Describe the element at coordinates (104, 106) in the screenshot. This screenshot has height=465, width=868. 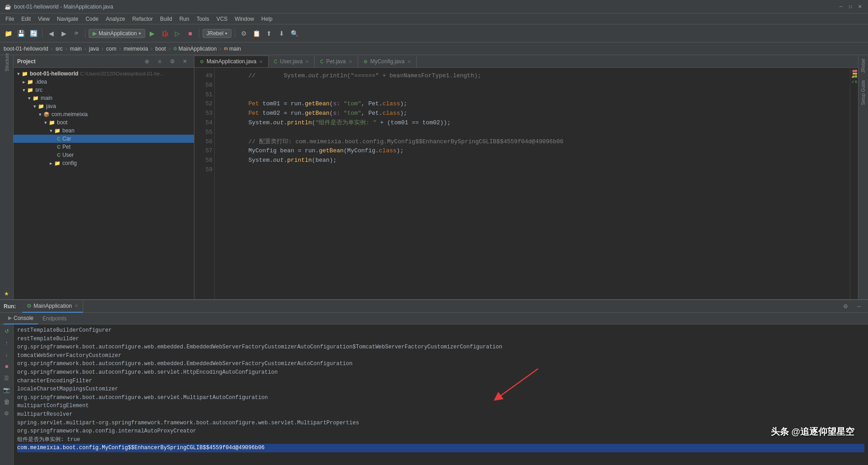
I see `tree-item-java: ▾ 📁 java` at that location.